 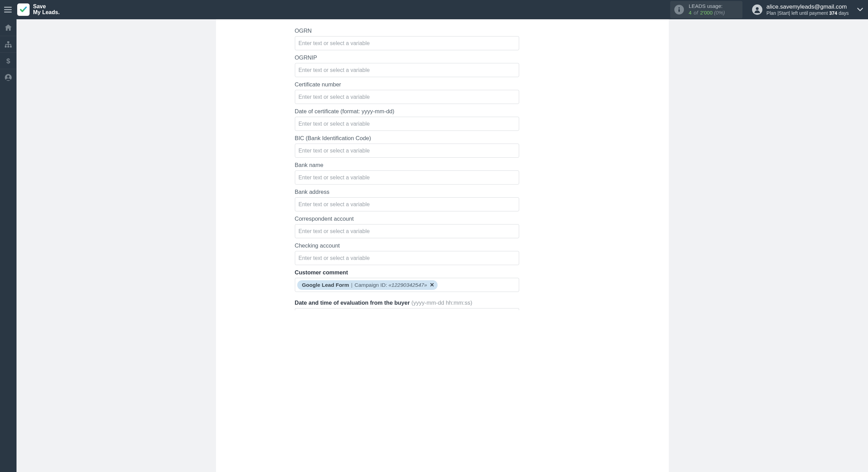 I want to click on textbox-cert_num, so click(x=407, y=97).